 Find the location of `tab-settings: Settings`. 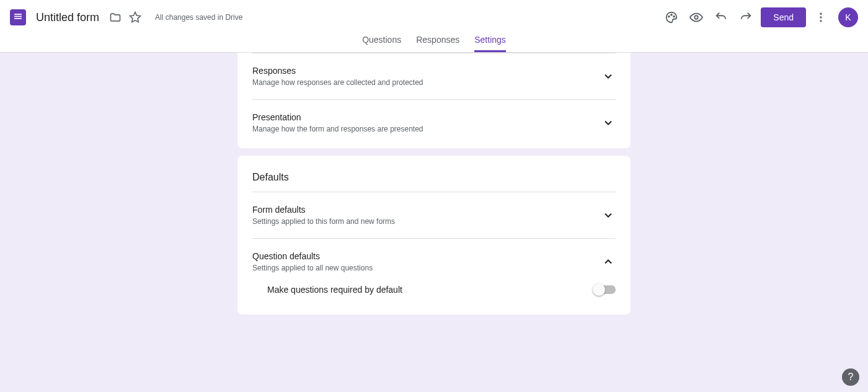

tab-settings: Settings is located at coordinates (490, 43).